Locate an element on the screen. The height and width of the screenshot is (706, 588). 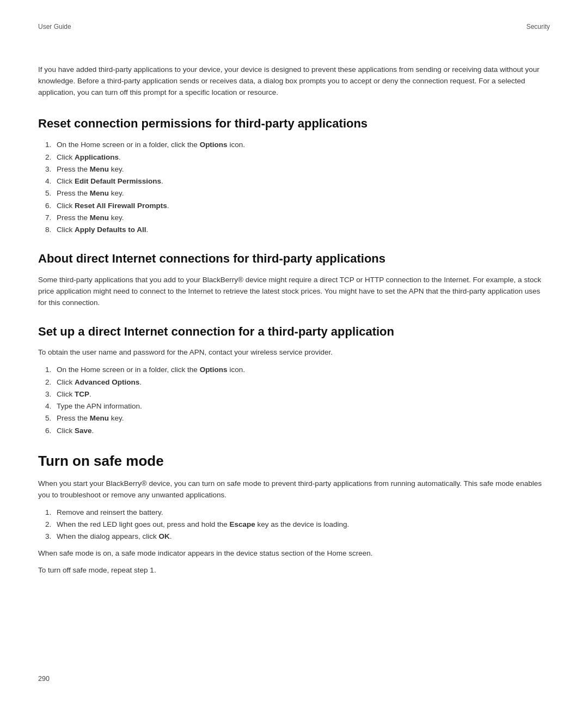
step-item: Click Apply Defaults to All. is located at coordinates (302, 230).